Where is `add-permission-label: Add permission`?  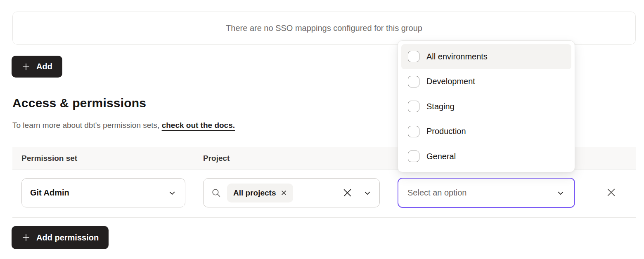
add-permission-label: Add permission is located at coordinates (68, 238).